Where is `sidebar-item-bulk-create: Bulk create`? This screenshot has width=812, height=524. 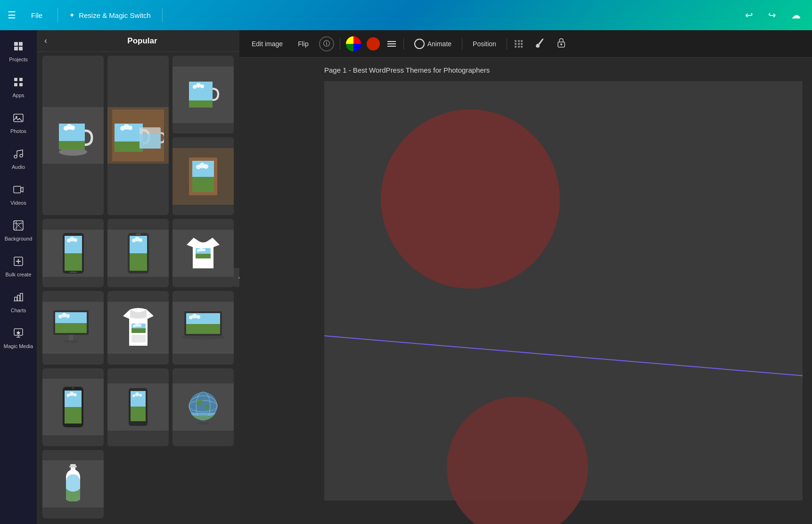
sidebar-item-bulk-create: Bulk create is located at coordinates (18, 267).